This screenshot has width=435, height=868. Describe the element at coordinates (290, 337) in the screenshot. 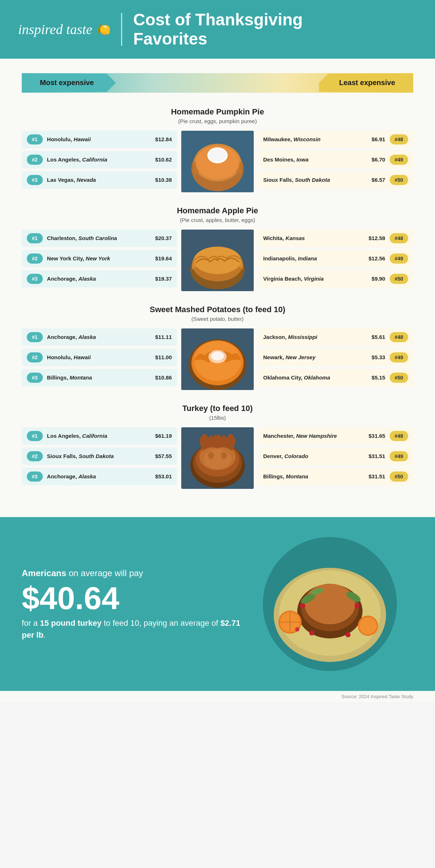

I see `city-name: Jackson, Mississippi` at that location.